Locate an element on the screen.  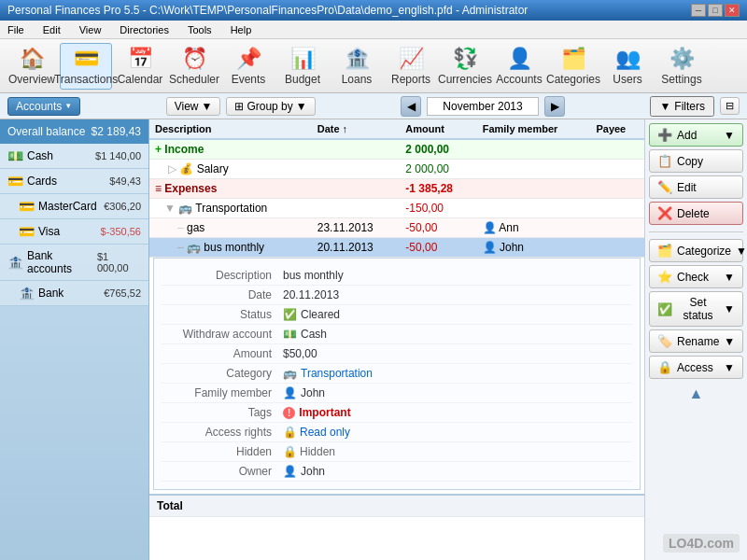
tool-budget: 📊 Budget is located at coordinates (303, 66).